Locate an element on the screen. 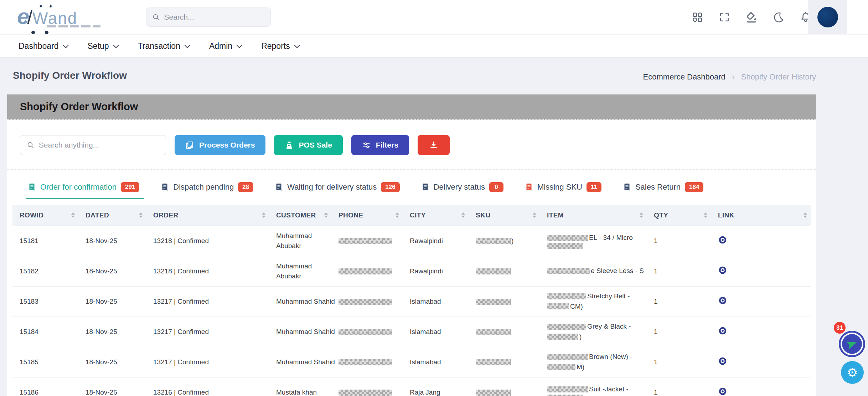 The width and height of the screenshot is (868, 396). nav-item-label: Dashboard is located at coordinates (38, 46).